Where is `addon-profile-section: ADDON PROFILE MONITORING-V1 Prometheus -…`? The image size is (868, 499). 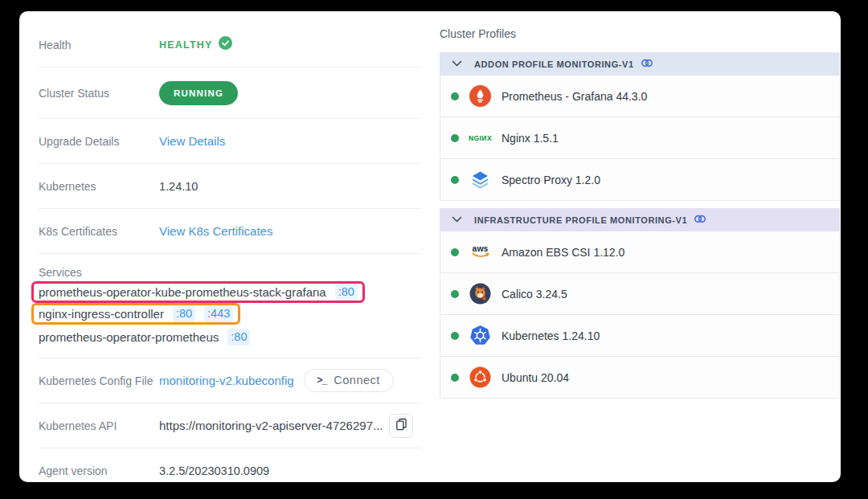 addon-profile-section: ADDON PROFILE MONITORING-V1 Prometheus -… is located at coordinates (640, 127).